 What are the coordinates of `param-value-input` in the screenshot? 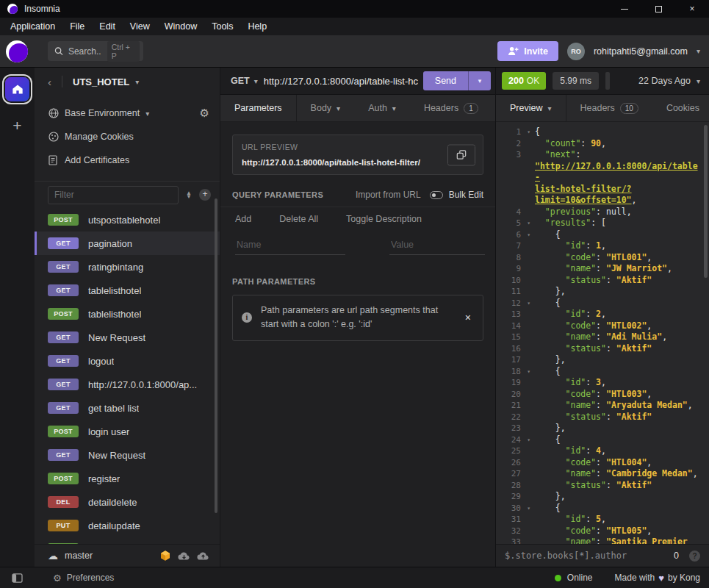 It's located at (437, 246).